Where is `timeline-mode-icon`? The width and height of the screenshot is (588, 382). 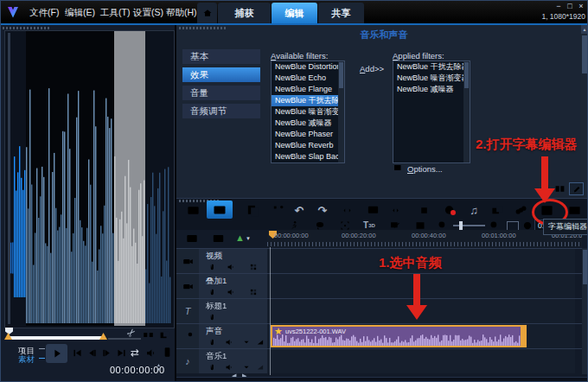 timeline-mode-icon is located at coordinates (192, 239).